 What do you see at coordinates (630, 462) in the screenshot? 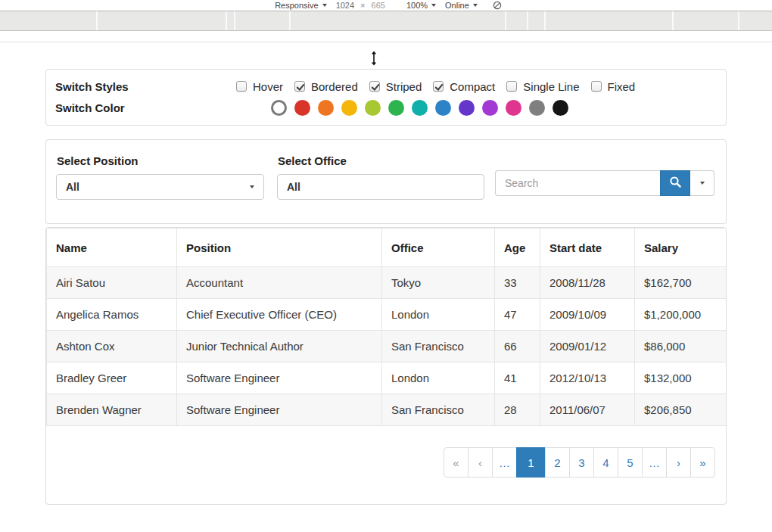
I see `page-button: 5` at bounding box center [630, 462].